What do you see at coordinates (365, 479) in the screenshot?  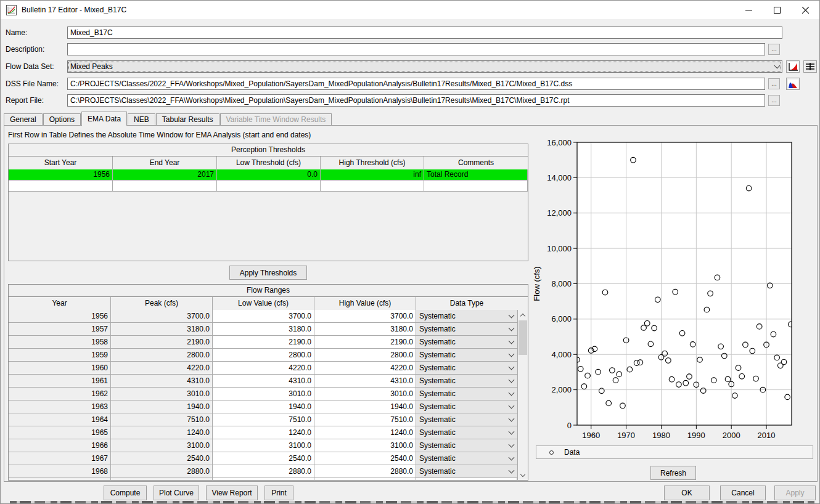 I see `cell-high-value-cfs` at bounding box center [365, 479].